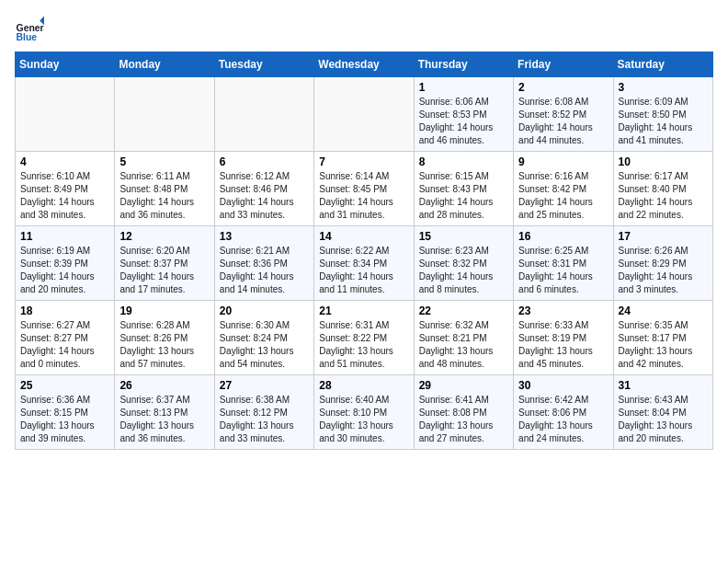  I want to click on calendar-cell: 4Sunrise: 6:10 AMSunset: 8:49 PMDaylight…, so click(65, 190).